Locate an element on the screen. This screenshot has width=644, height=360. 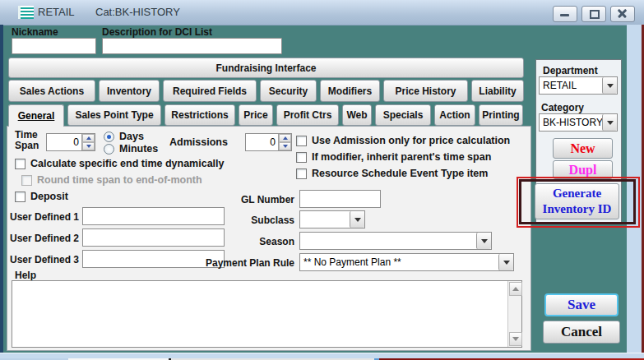
checkbox-resource-schedule: Resource Schedule Event Type item is located at coordinates (391, 173).